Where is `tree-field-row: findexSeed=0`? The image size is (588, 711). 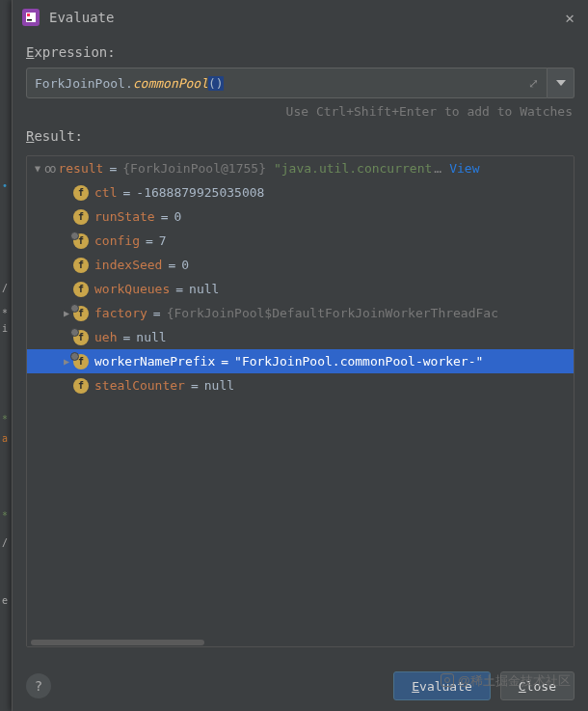
tree-field-row: findexSeed=0 is located at coordinates (301, 264).